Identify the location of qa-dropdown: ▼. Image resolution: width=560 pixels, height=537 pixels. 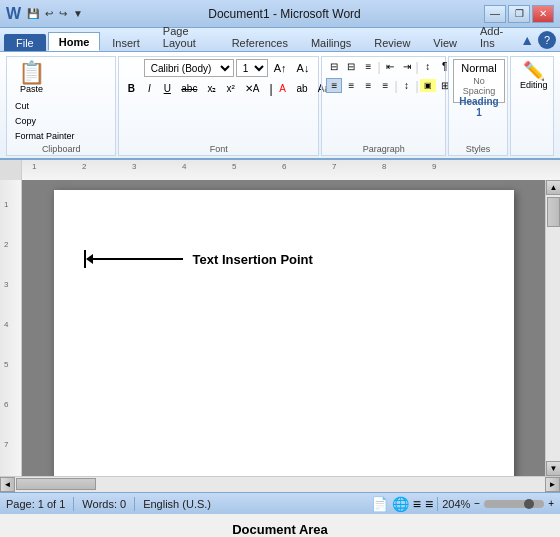
(78, 14).